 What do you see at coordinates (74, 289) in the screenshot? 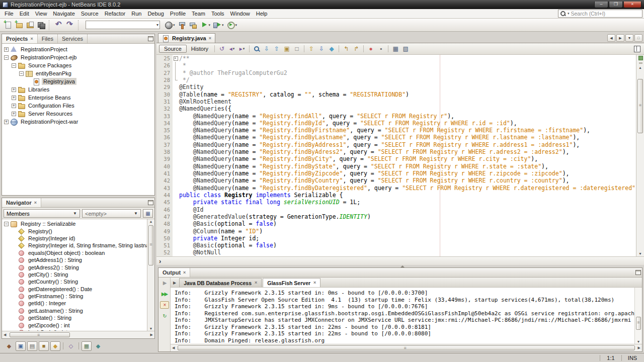
I see `tree-item-getdateregistered-date: getDateregistered() : Date` at bounding box center [74, 289].